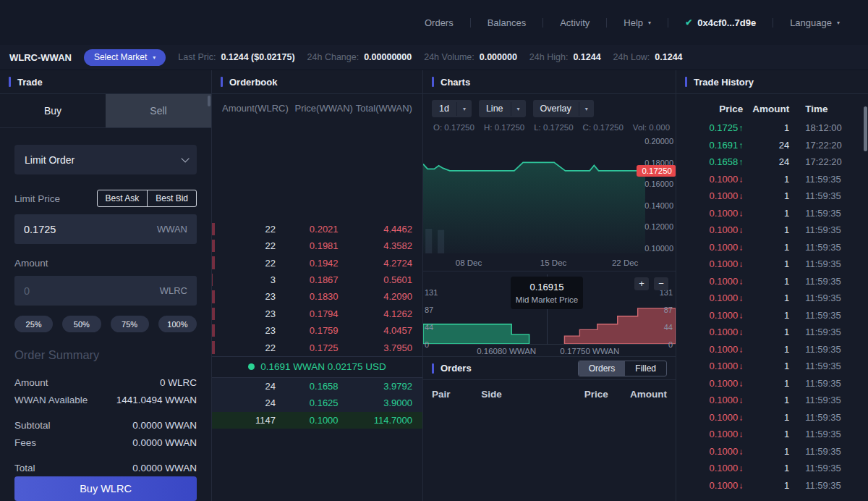  I want to click on select-market-button: Select Market ▾, so click(124, 58).